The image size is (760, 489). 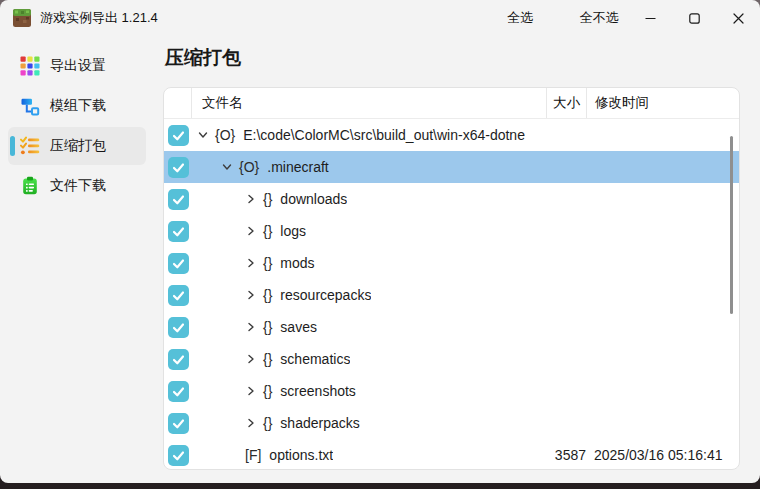 I want to click on table-row: {O}.minecraft, so click(x=452, y=167).